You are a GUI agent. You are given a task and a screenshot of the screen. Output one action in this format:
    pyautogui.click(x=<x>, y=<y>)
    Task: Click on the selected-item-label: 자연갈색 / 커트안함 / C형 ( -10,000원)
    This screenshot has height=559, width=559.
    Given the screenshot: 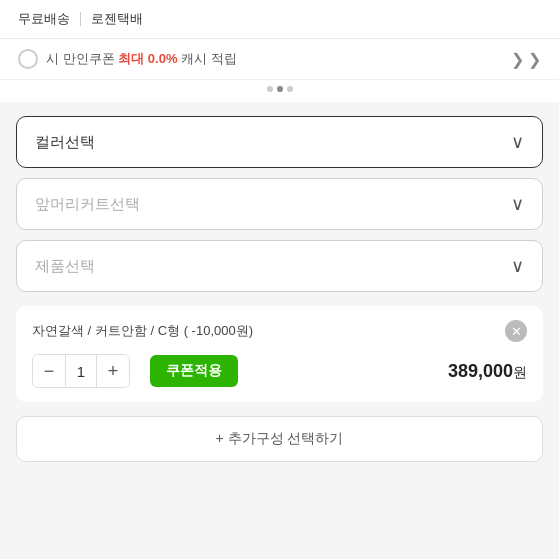 What is the action you would take?
    pyautogui.click(x=142, y=331)
    